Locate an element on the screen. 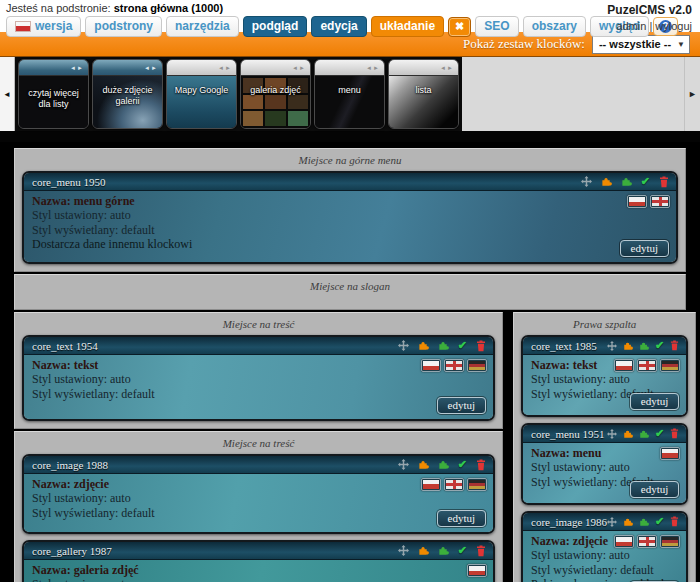  podglad-button: podgląd is located at coordinates (276, 26).